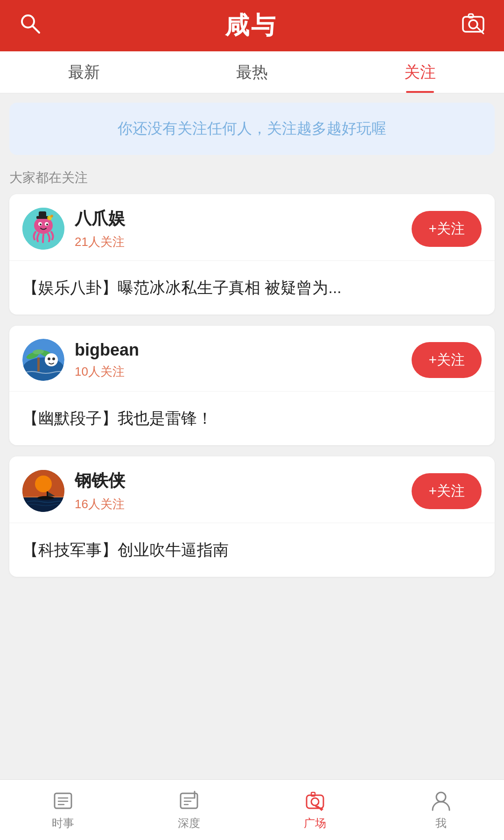  I want to click on app-title: 咸与, so click(251, 26).